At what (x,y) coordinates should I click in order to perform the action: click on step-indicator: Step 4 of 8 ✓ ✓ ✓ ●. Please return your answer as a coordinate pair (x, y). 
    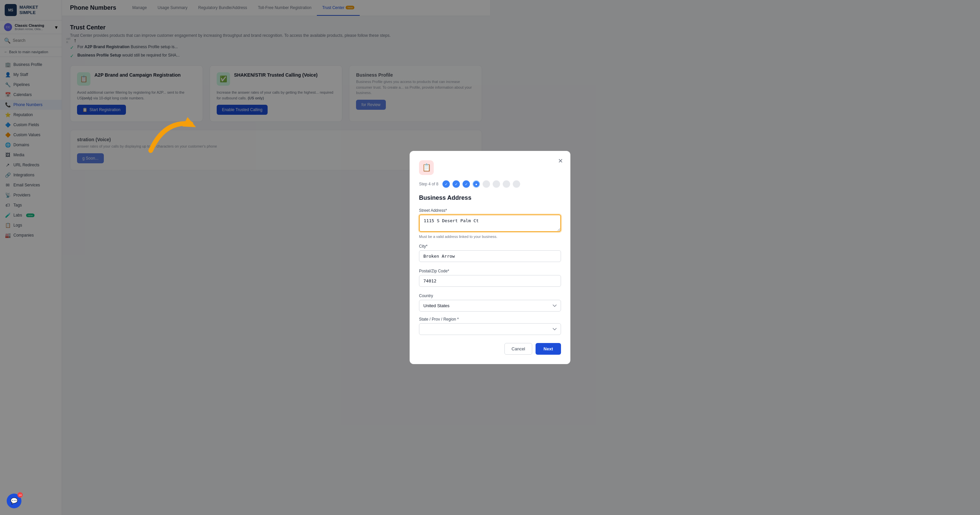
    Looking at the image, I should click on (454, 184).